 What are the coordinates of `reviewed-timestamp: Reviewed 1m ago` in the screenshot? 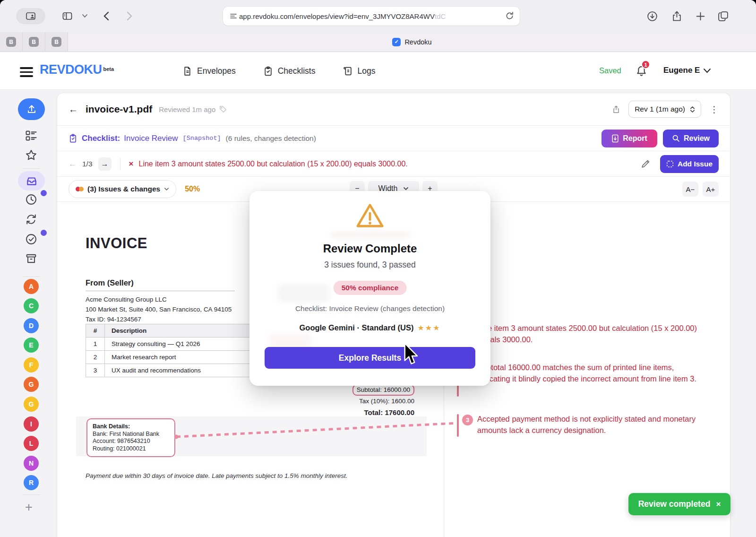 It's located at (187, 110).